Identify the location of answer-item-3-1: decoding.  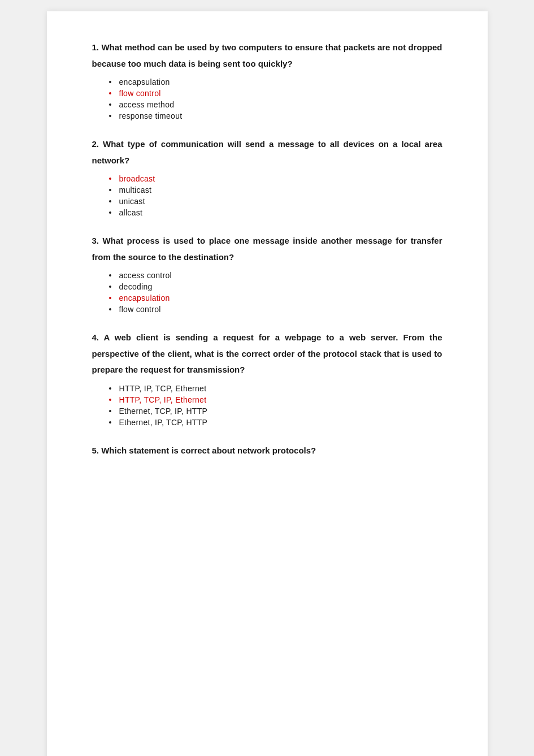
(276, 287).